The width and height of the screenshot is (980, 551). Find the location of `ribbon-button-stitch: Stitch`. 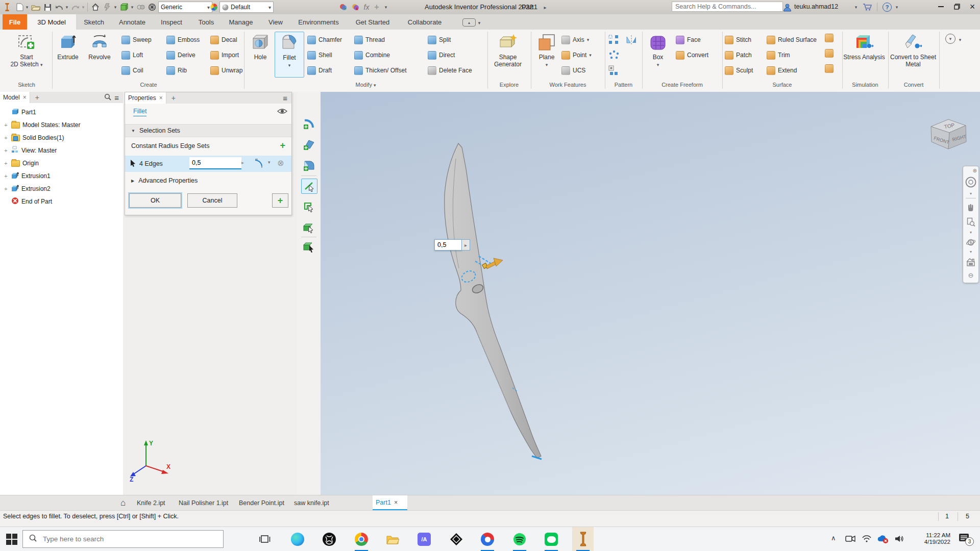

ribbon-button-stitch: Stitch is located at coordinates (738, 40).